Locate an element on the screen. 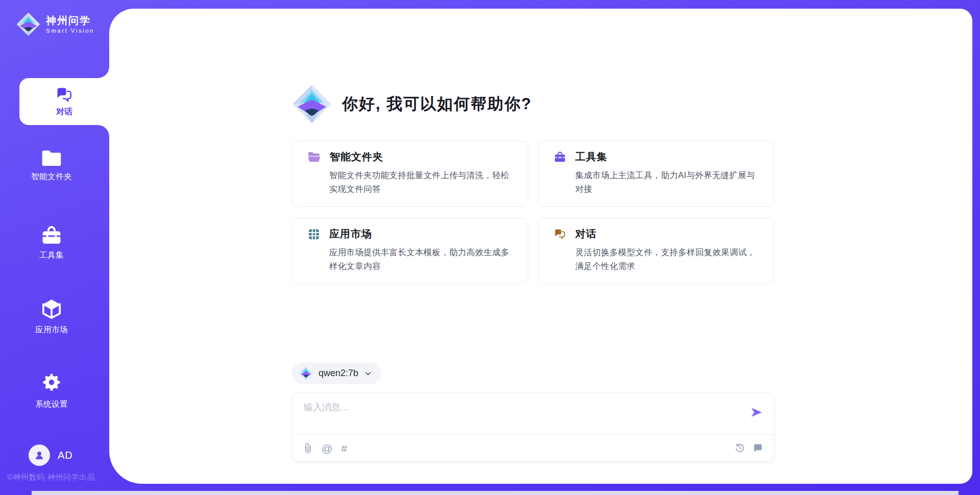 This screenshot has width=980, height=495. person-icon is located at coordinates (39, 455).